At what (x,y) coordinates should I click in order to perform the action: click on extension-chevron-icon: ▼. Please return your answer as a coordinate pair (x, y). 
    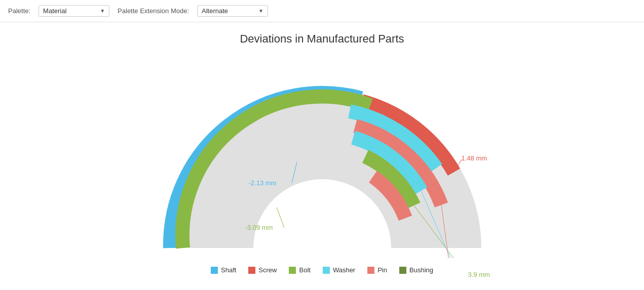
    Looking at the image, I should click on (261, 11).